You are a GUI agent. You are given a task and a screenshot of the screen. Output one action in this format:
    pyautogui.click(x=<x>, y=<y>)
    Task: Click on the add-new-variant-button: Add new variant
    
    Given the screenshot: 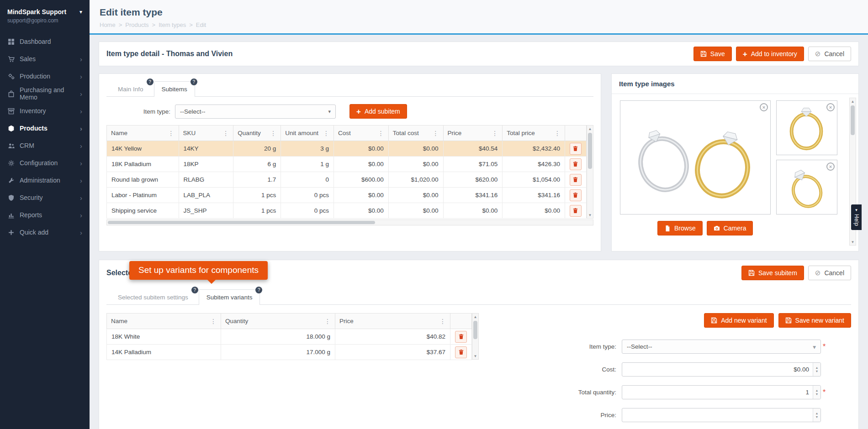 What is the action you would take?
    pyautogui.click(x=739, y=320)
    